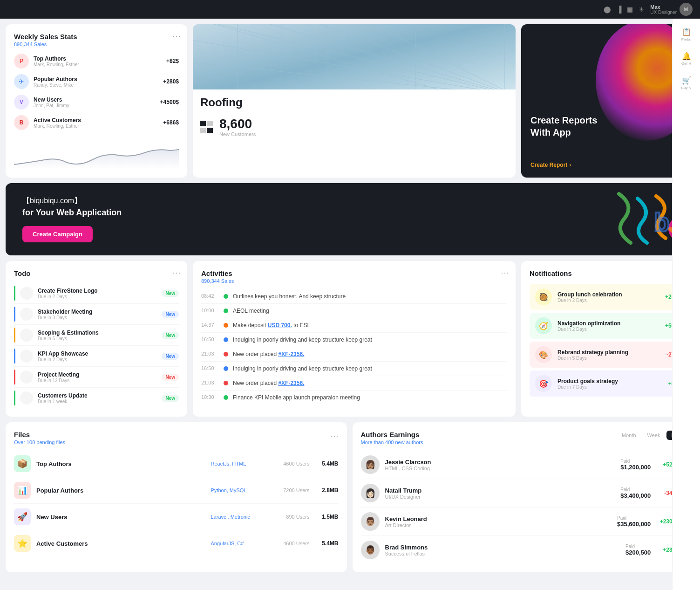 This screenshot has width=700, height=590. I want to click on files-title: Files, so click(40, 434).